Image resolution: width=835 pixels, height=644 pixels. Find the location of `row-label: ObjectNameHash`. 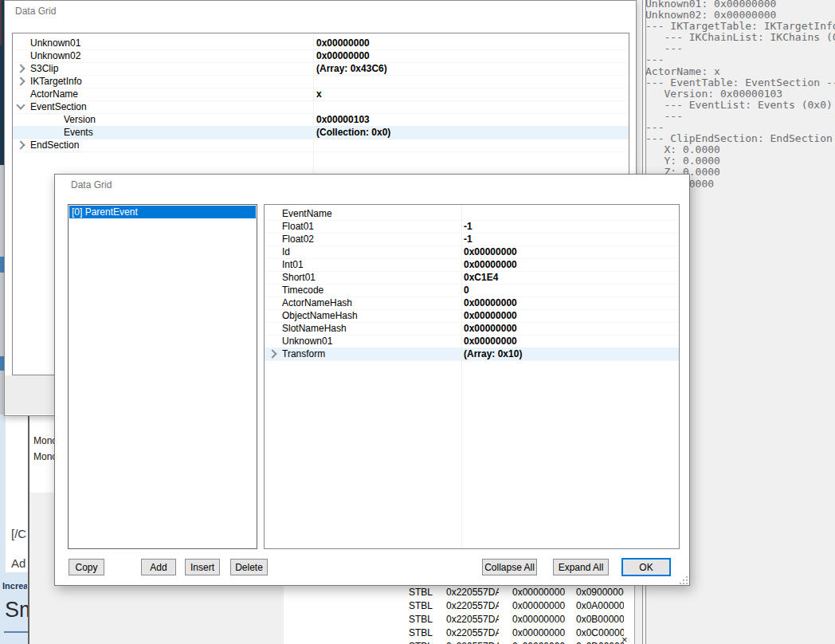

row-label: ObjectNameHash is located at coordinates (320, 316).